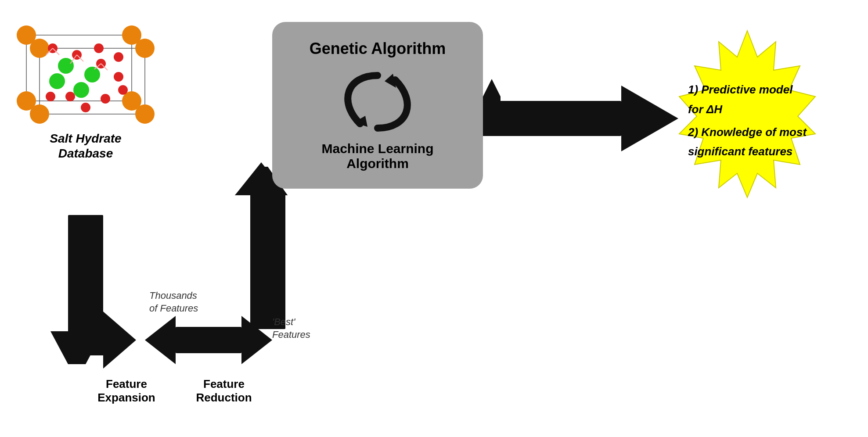 The image size is (868, 437). I want to click on circular-arrows-svg, so click(378, 102).